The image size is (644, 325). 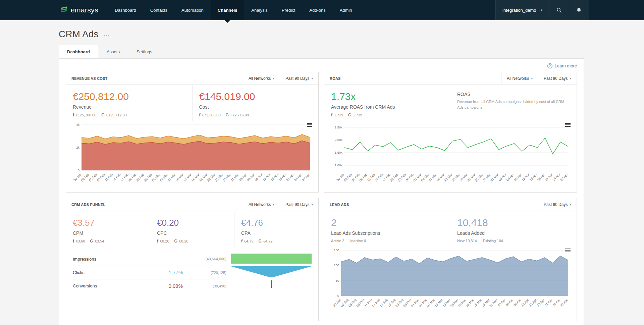 What do you see at coordinates (566, 66) in the screenshot?
I see `learn-more-link: Learn more` at bounding box center [566, 66].